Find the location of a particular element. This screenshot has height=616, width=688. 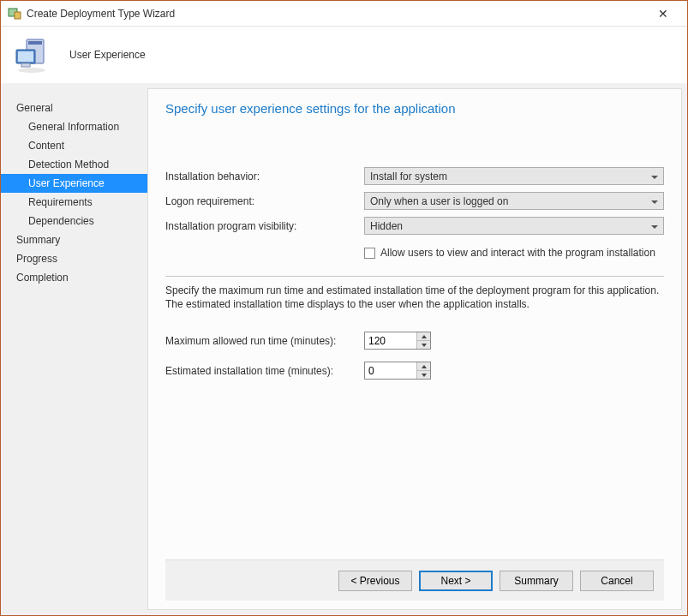

nav-general: General is located at coordinates (74, 108).